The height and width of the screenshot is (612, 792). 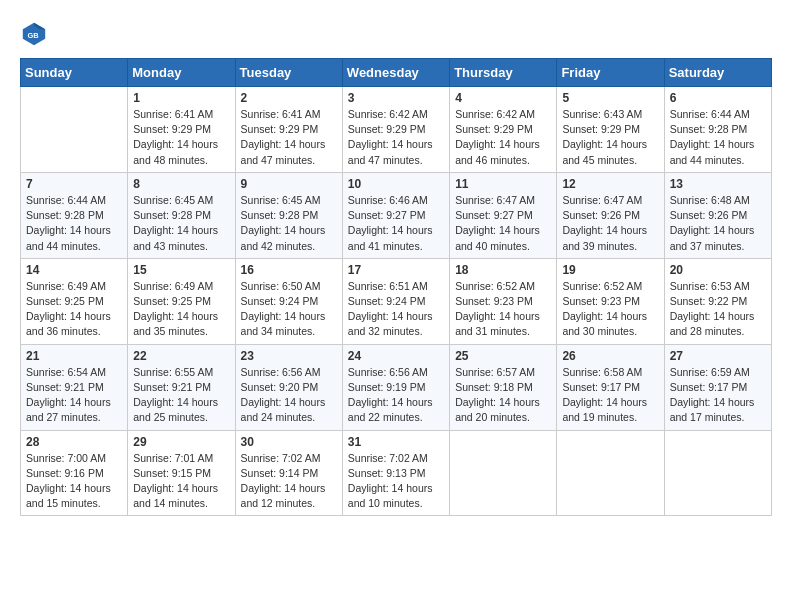 I want to click on day-number: 16, so click(x=289, y=270).